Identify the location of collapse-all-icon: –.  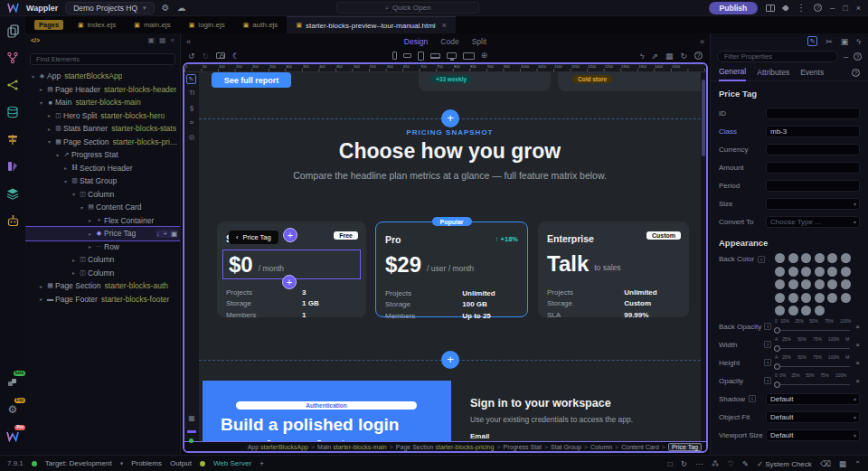
(846, 57).